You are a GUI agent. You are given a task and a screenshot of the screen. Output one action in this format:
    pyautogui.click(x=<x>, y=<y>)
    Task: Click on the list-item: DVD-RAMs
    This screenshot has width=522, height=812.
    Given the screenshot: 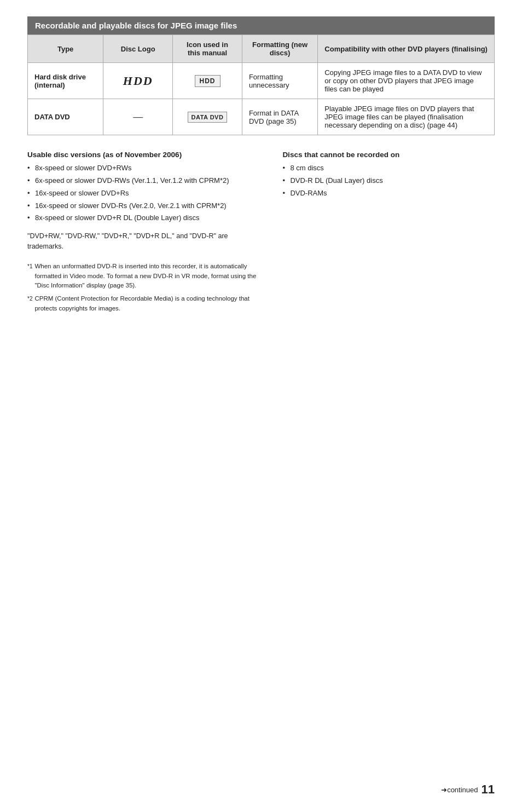 What is the action you would take?
    pyautogui.click(x=388, y=194)
    